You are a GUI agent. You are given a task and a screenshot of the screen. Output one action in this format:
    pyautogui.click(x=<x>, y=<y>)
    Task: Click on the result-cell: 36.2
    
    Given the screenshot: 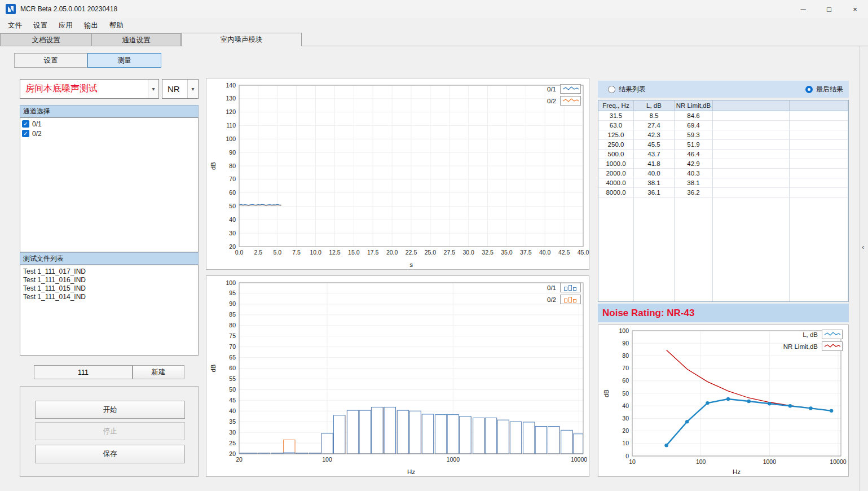 What is the action you would take?
    pyautogui.click(x=694, y=193)
    